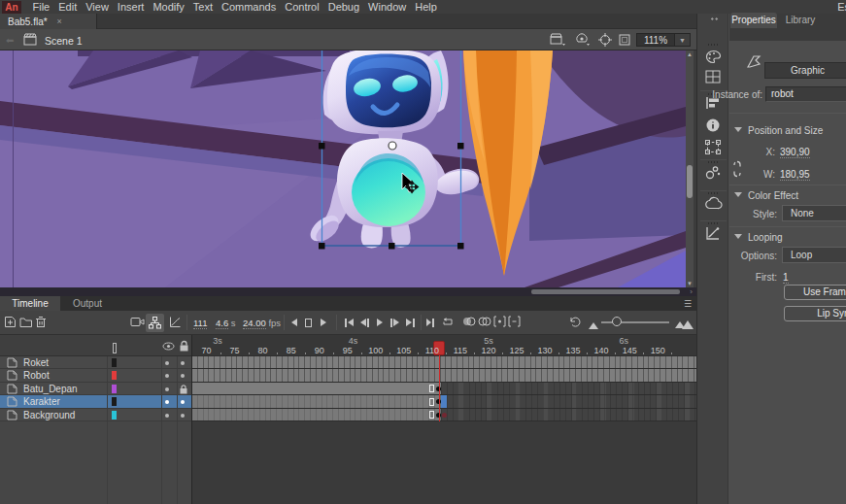 The width and height of the screenshot is (846, 504). What do you see at coordinates (656, 40) in the screenshot?
I see `zoom-level-field: 111%` at bounding box center [656, 40].